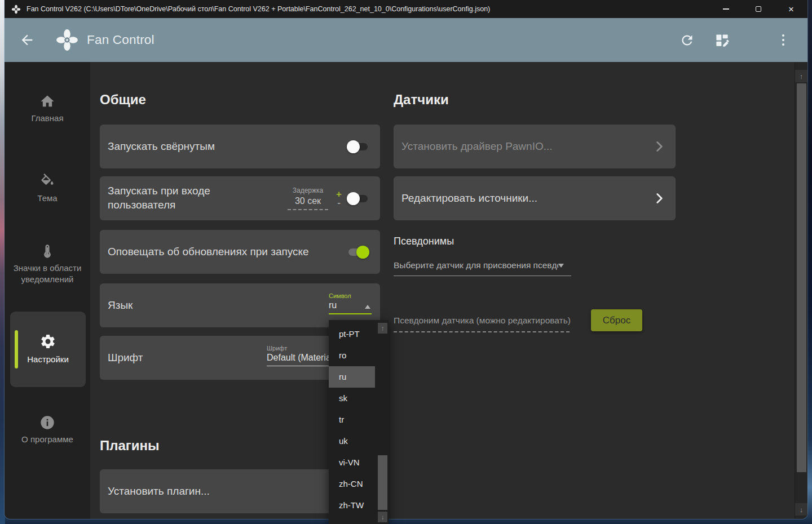  Describe the element at coordinates (482, 320) in the screenshot. I see `alias-placeholder: Псевдоним датчика (можно редактировать)` at that location.